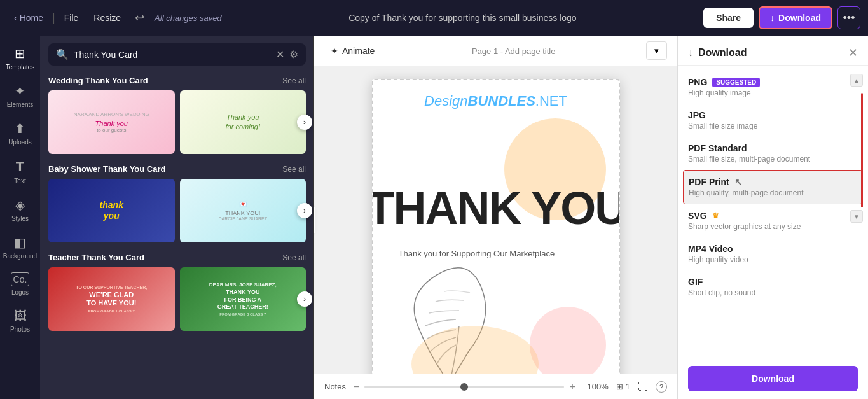 The width and height of the screenshot is (868, 399). Describe the element at coordinates (20, 167) in the screenshot. I see `text-icon: T` at that location.